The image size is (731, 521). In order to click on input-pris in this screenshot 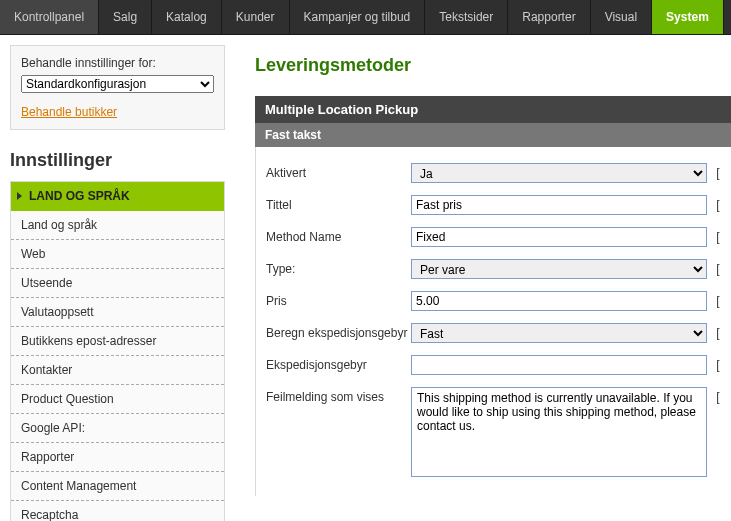, I will do `click(559, 301)`.